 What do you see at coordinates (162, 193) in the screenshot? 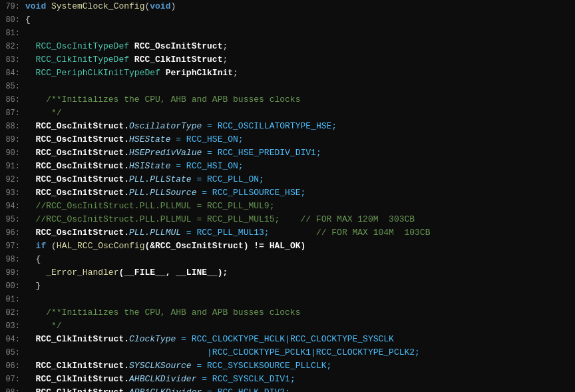
I see `code-token: PLL.PLLSource` at bounding box center [162, 193].